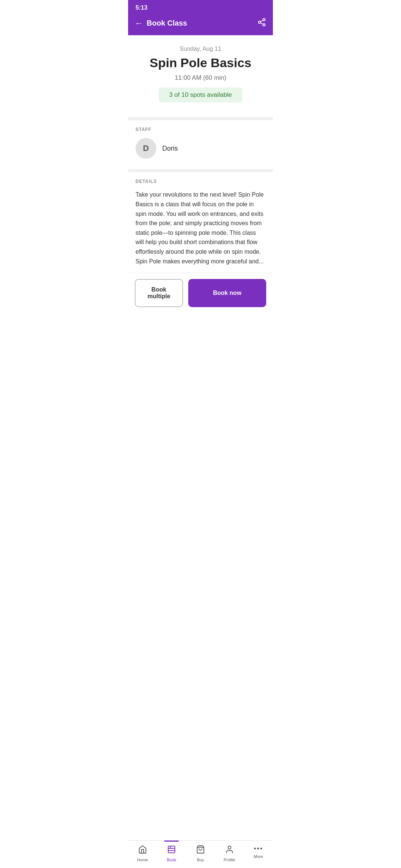 The width and height of the screenshot is (401, 868). Describe the element at coordinates (159, 293) in the screenshot. I see `book-multiple-button: Book multiple` at that location.